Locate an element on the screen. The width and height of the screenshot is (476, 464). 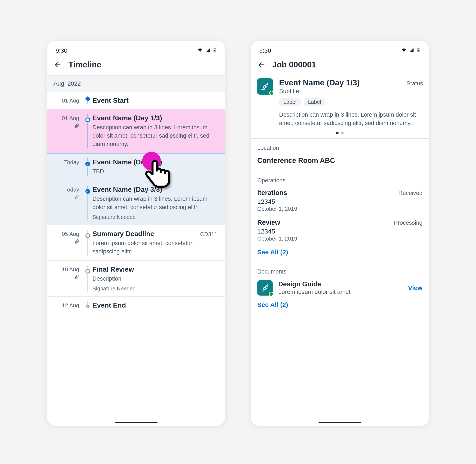
operation-status: Received is located at coordinates (410, 193).